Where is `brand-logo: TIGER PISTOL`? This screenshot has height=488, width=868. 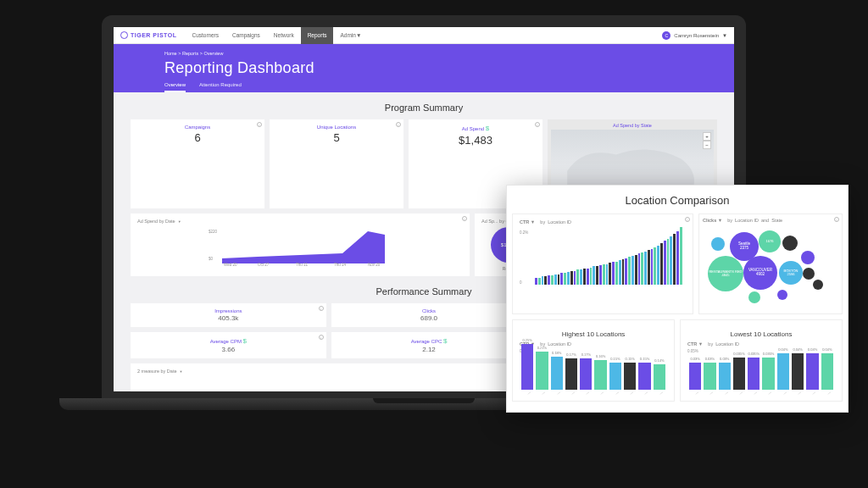 brand-logo: TIGER PISTOL is located at coordinates (149, 36).